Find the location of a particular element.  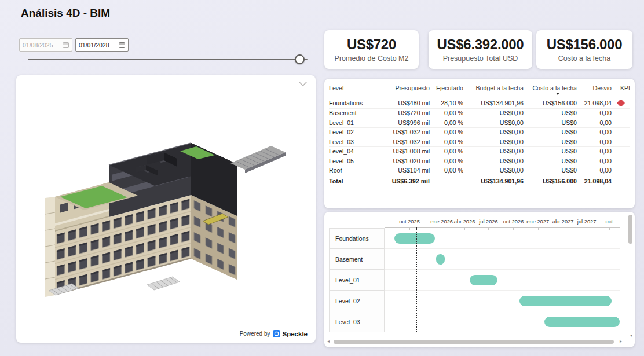

column-header-ejecutado: Ejecutado is located at coordinates (447, 88).